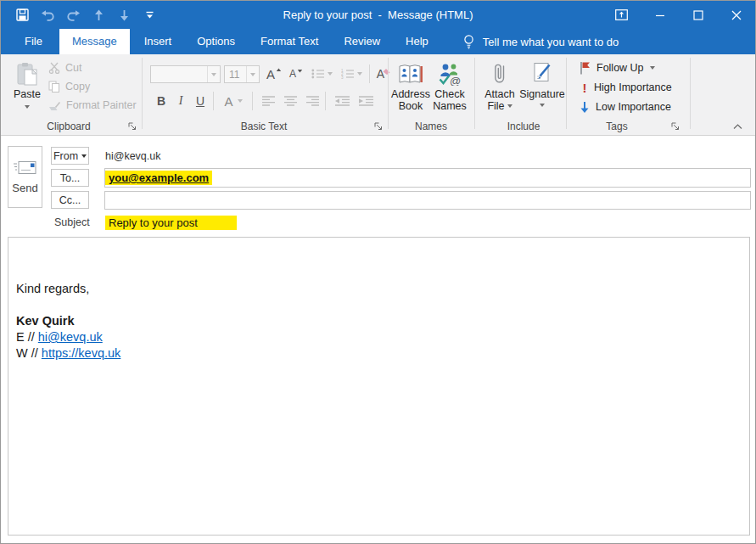  What do you see at coordinates (500, 87) in the screenshot?
I see `attach-file-button: Attach File` at bounding box center [500, 87].